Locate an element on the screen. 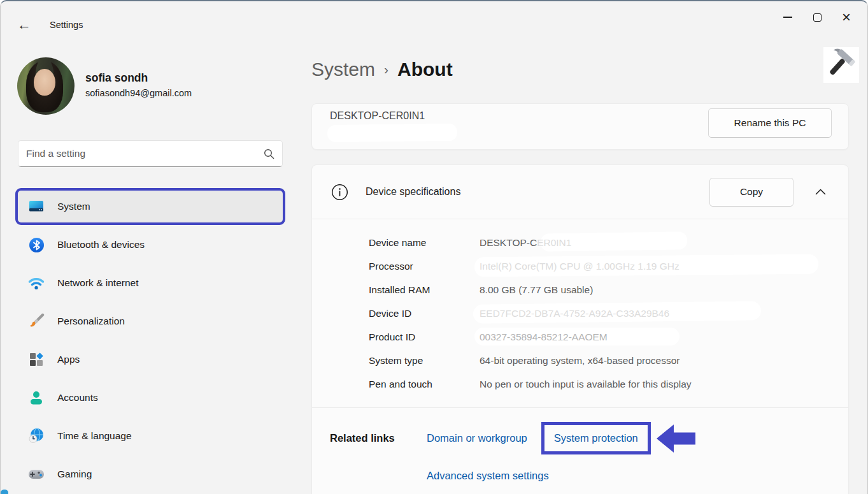 This screenshot has height=494, width=868. sidebar-item-label: Apps is located at coordinates (69, 360).